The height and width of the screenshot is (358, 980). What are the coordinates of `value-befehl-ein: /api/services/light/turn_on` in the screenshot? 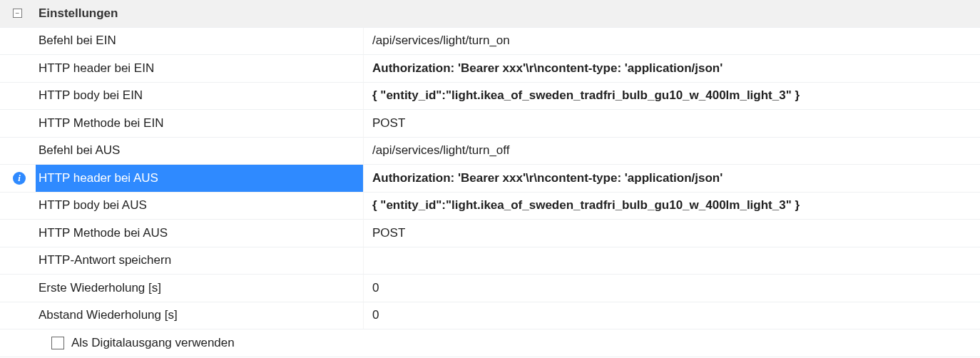 It's located at (441, 41).